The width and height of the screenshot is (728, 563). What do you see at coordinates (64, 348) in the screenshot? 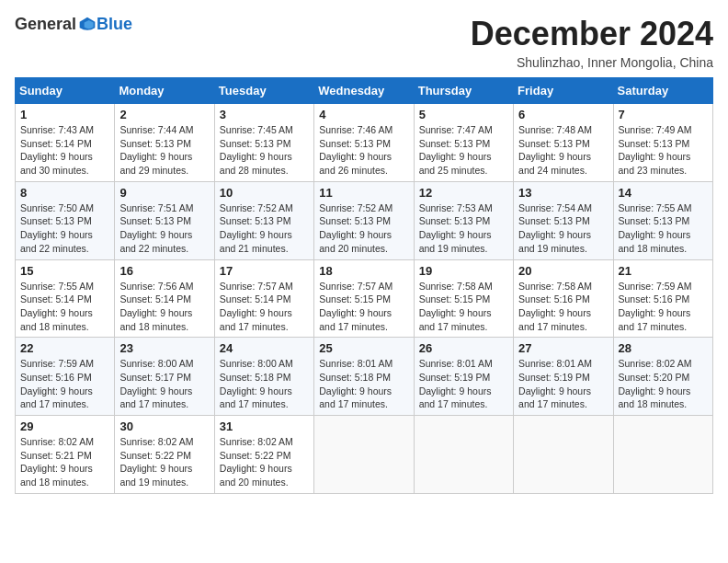
I see `day-number: 22` at bounding box center [64, 348].